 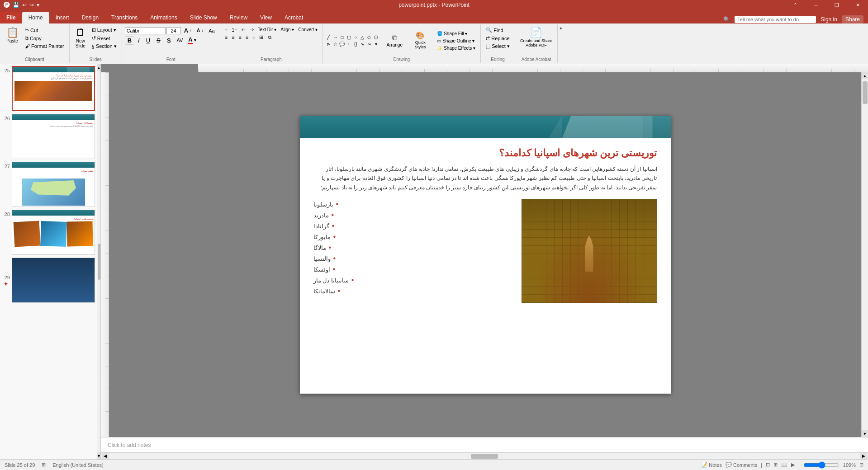 I want to click on numbering-button: 1≡, so click(x=234, y=30).